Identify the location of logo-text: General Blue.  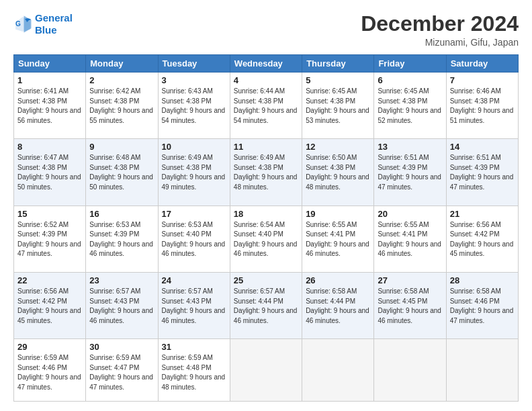
(54, 24).